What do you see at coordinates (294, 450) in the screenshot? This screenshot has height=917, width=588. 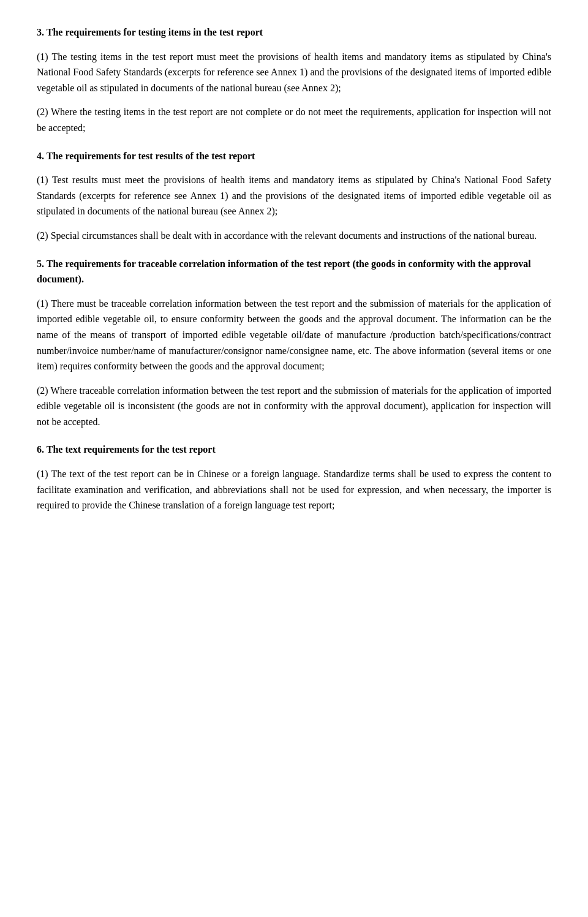 I see `section6-heading: 6. The text requirements for the test re…` at bounding box center [294, 450].